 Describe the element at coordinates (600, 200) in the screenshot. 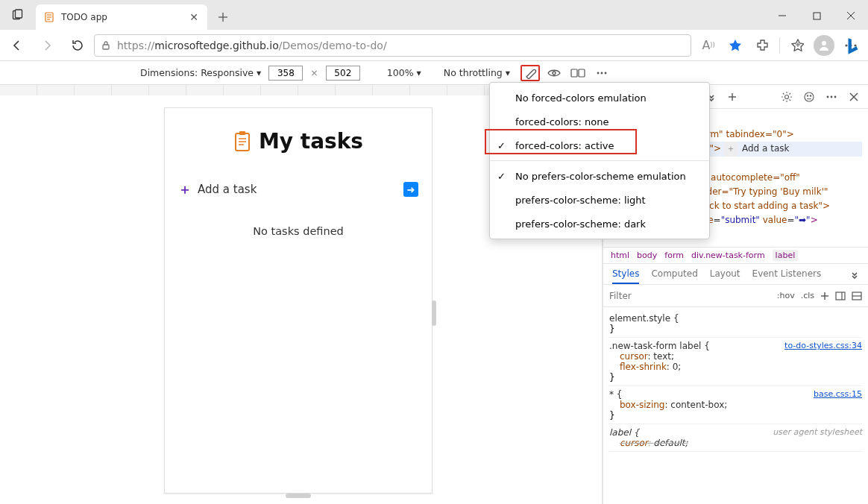

I see `menu-item-color-scheme-light: prefers-color-scheme: light` at that location.